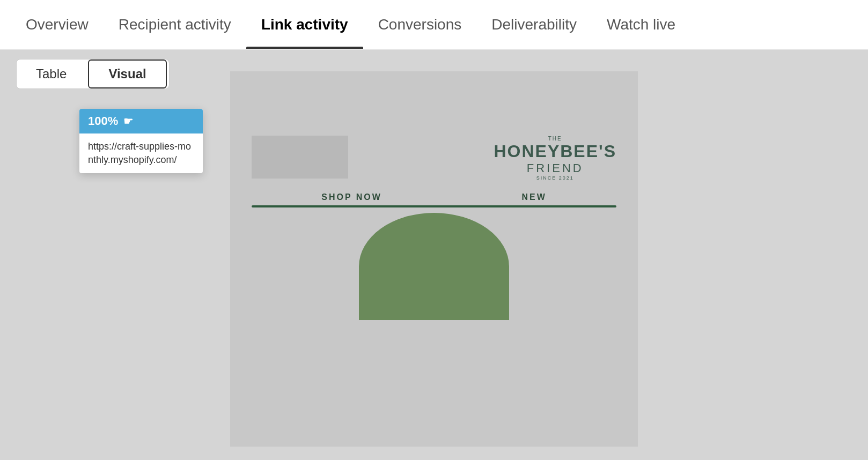 Image resolution: width=868 pixels, height=460 pixels. What do you see at coordinates (420, 25) in the screenshot?
I see `tab-conversions: Conversions` at bounding box center [420, 25].